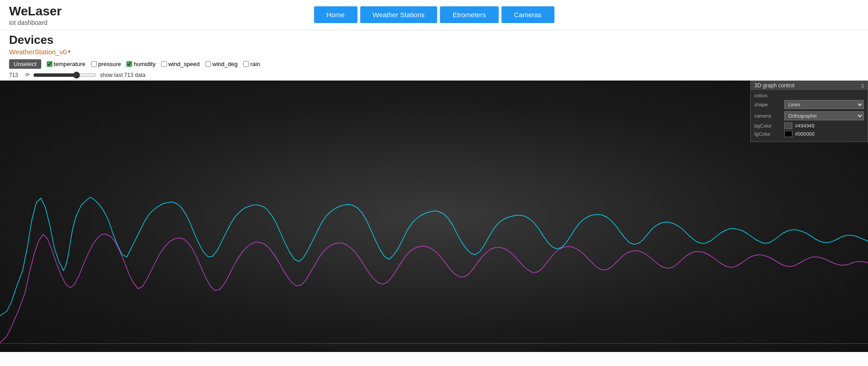  Describe the element at coordinates (50, 64) in the screenshot. I see `temperature-checkbox` at that location.